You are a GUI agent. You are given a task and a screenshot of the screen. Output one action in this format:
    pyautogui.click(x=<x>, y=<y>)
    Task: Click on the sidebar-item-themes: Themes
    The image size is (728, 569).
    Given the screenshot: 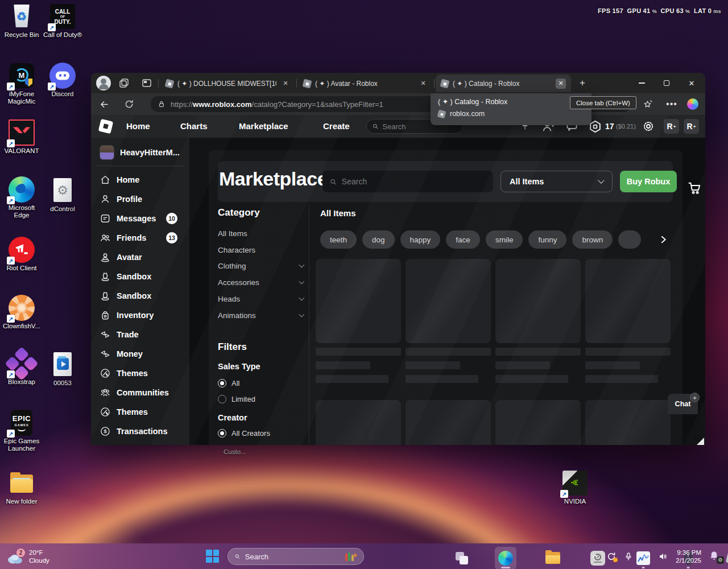 What is the action you would take?
    pyautogui.click(x=140, y=373)
    